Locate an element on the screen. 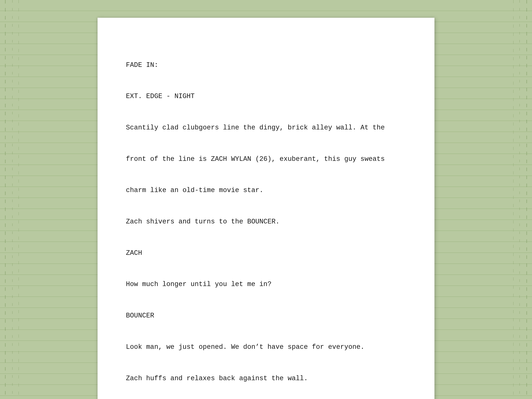 Image resolution: width=532 pixels, height=399 pixels. line-scene1c: charm like an old-time movie star. is located at coordinates (268, 190).